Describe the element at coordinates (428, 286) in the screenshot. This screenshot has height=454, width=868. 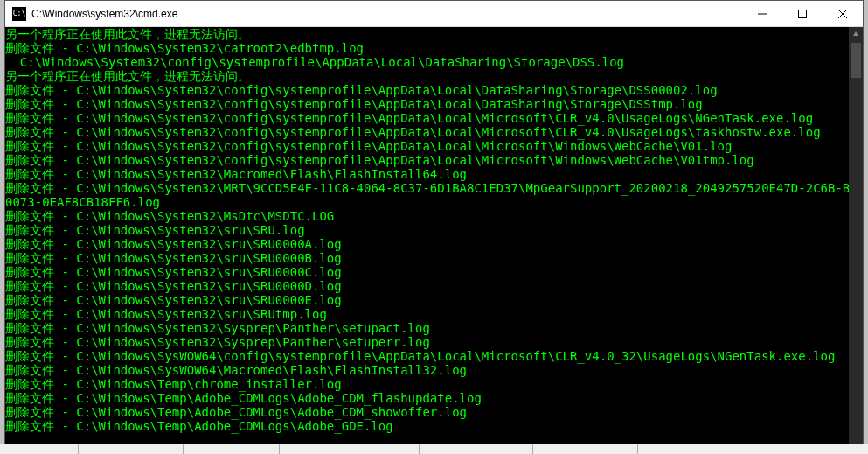
I see `console-line: 删除文件 - C:\Windows\System32\sru\SRU0000D.…` at that location.